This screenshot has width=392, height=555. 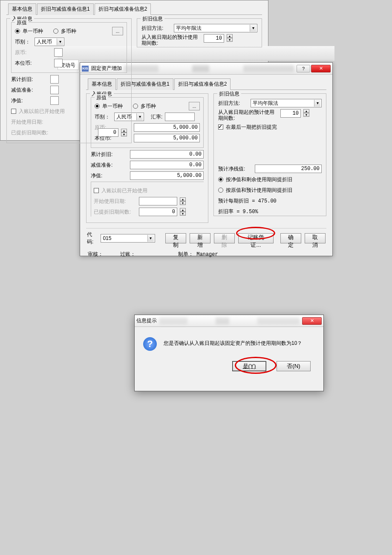 What do you see at coordinates (176, 238) in the screenshot?
I see `copy-button: 复制` at bounding box center [176, 238].